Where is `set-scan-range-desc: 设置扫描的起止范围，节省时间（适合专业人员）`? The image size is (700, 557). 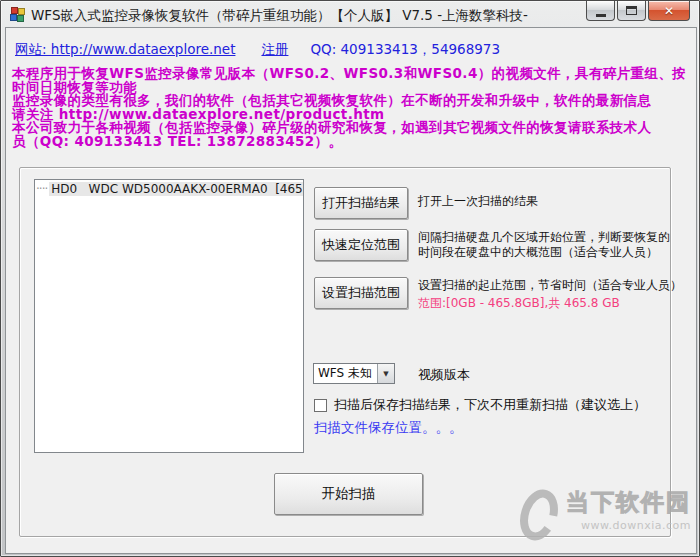 set-scan-range-desc: 设置扫描的起止范围，节省时间（适合专业人员） is located at coordinates (546, 286).